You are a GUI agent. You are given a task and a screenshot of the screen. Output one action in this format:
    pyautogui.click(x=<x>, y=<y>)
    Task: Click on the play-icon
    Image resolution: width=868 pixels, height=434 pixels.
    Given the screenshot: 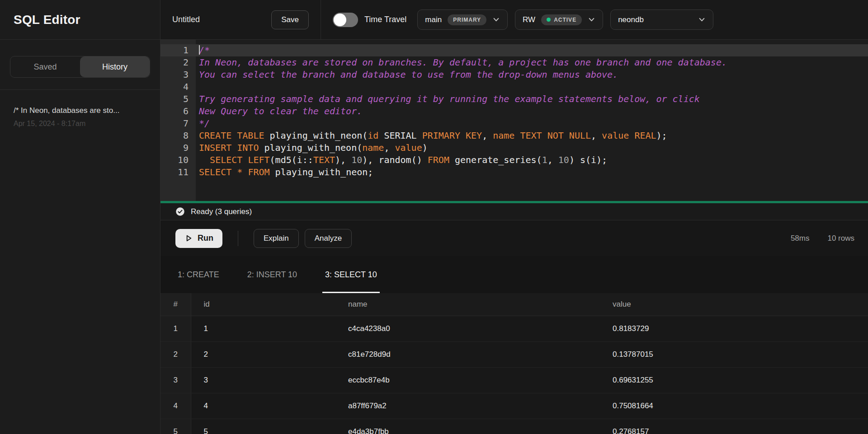 What is the action you would take?
    pyautogui.click(x=189, y=238)
    